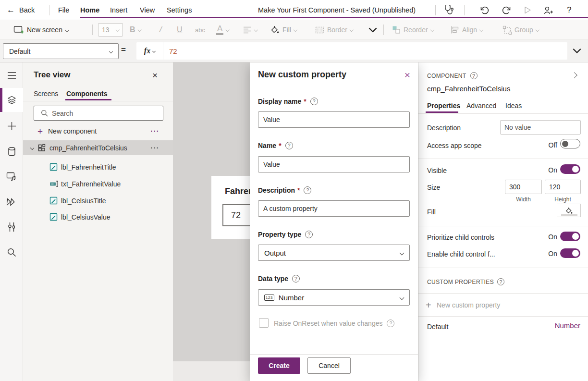  What do you see at coordinates (527, 10) in the screenshot?
I see `preview-button` at bounding box center [527, 10].